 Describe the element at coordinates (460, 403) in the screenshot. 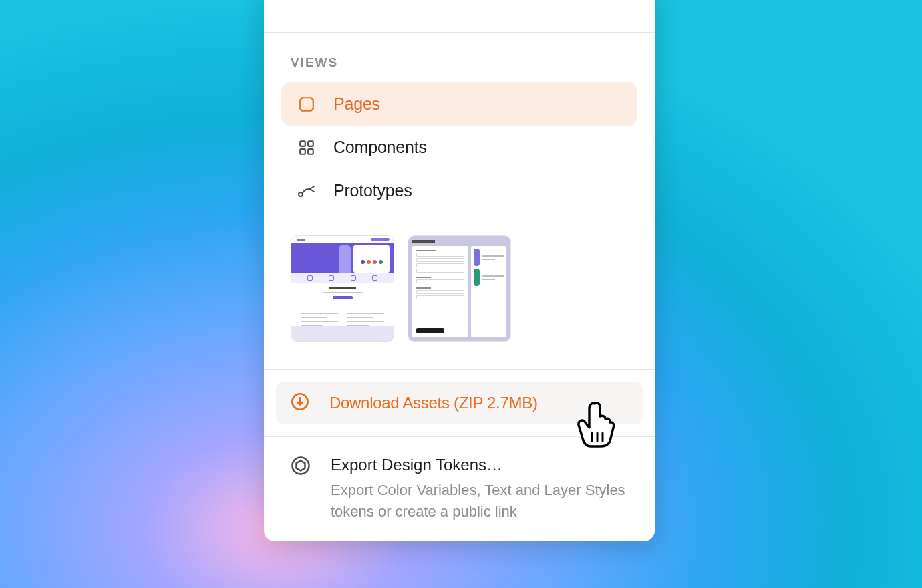

I see `download-assets-button: Download Assets (ZIP 2.7MB)` at that location.